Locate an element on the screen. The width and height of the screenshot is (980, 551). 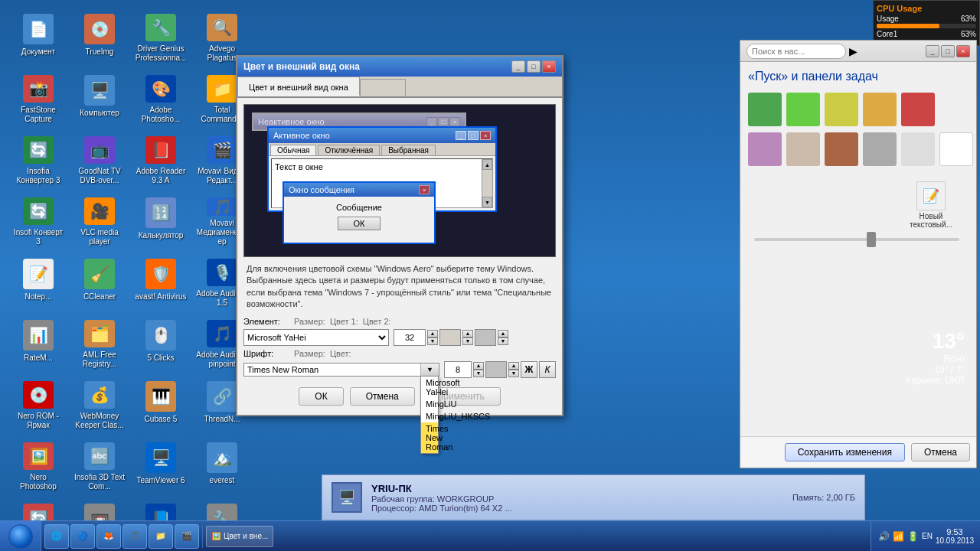
new-text-icon: 📝 Новыйтекстовый... is located at coordinates (931, 205).